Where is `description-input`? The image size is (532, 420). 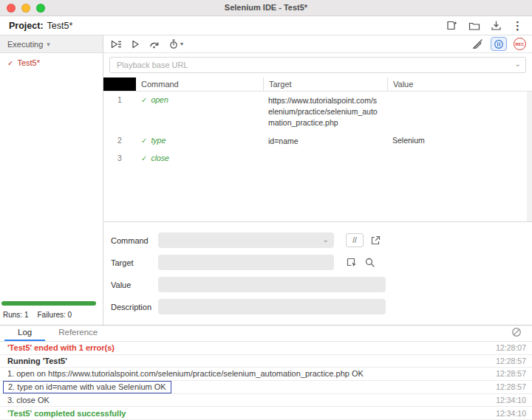 description-input is located at coordinates (272, 307).